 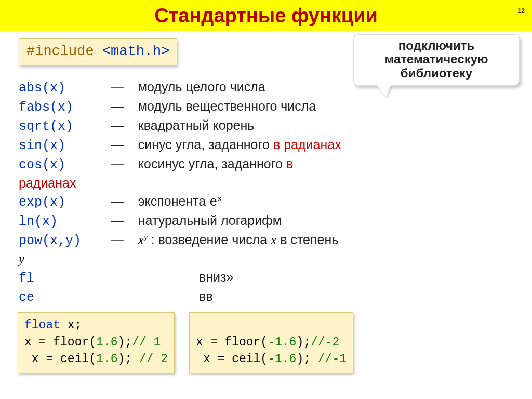 I want to click on l2a: x, so click(x=28, y=342).